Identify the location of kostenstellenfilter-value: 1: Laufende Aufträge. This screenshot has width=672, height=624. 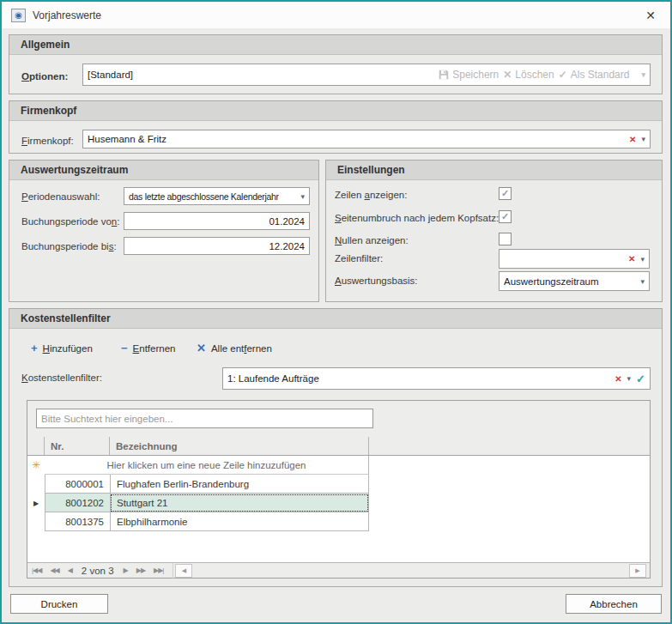
(419, 379).